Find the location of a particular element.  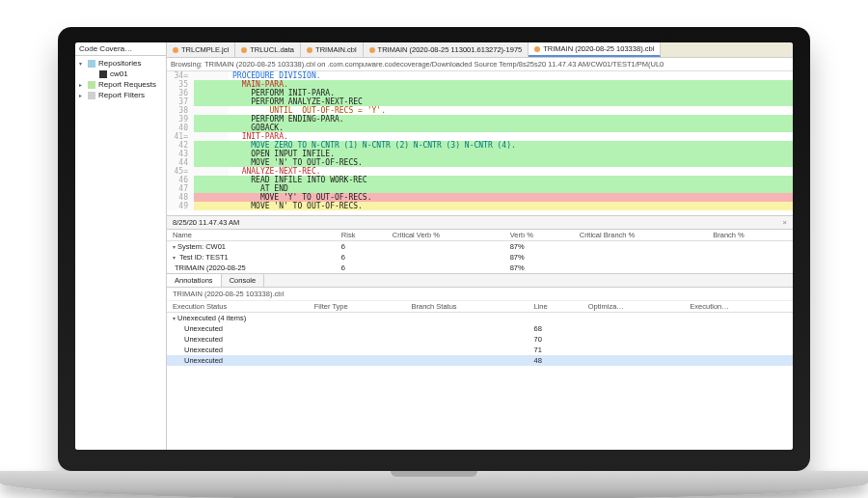

line-number: 35 is located at coordinates (180, 85).